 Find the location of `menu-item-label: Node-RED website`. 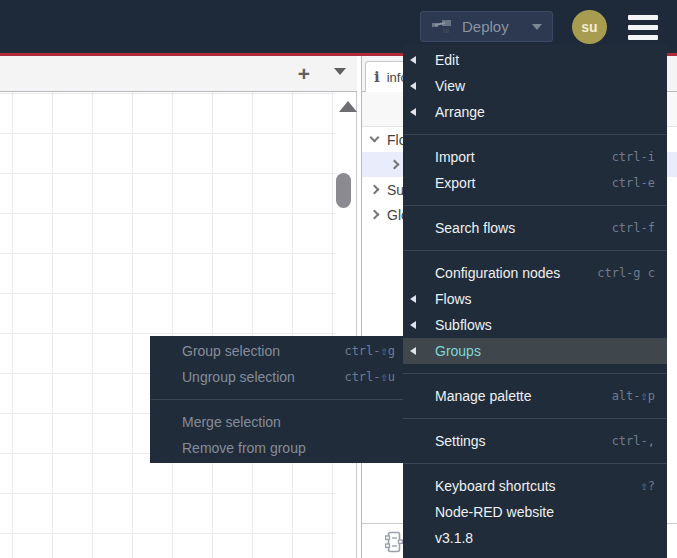

menu-item-label: Node-RED website is located at coordinates (494, 512).